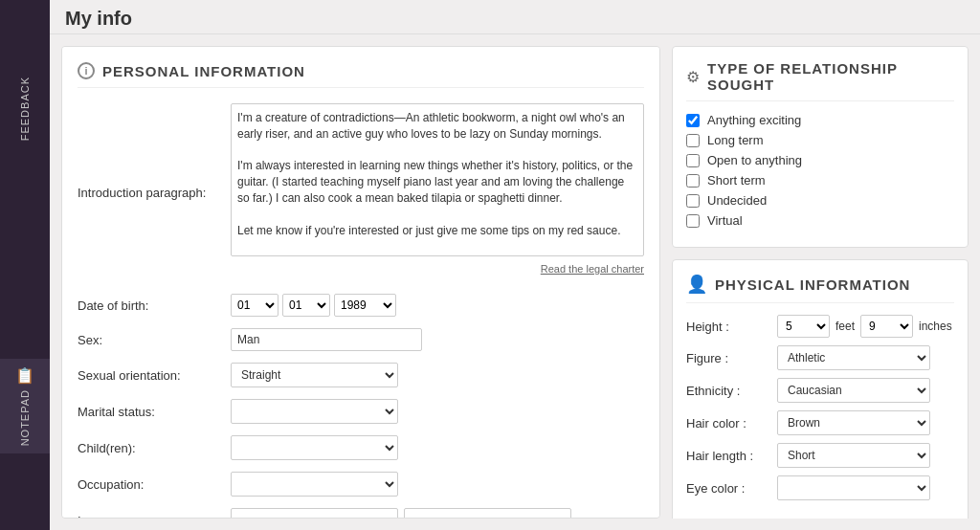 The height and width of the screenshot is (530, 980). Describe the element at coordinates (813, 285) in the screenshot. I see `physical-section-title: Physical Information` at that location.